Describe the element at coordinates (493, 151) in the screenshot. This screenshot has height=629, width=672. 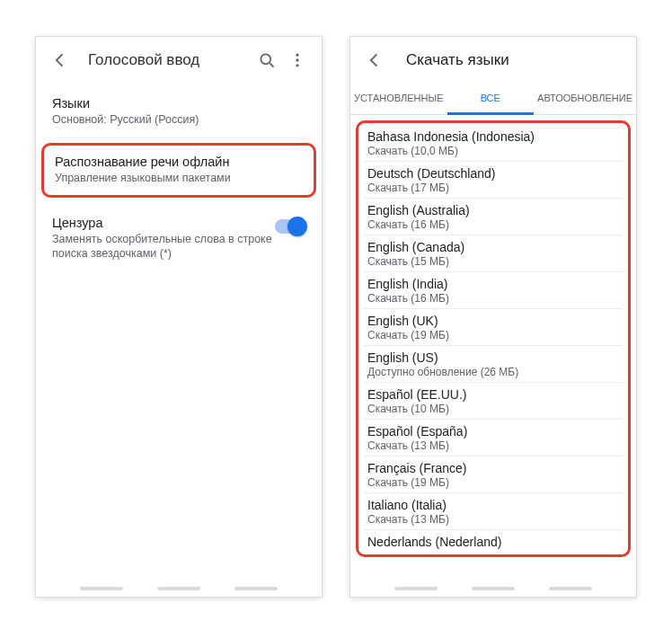
I see `language-sub: Скачать (10,0 МБ)` at that location.